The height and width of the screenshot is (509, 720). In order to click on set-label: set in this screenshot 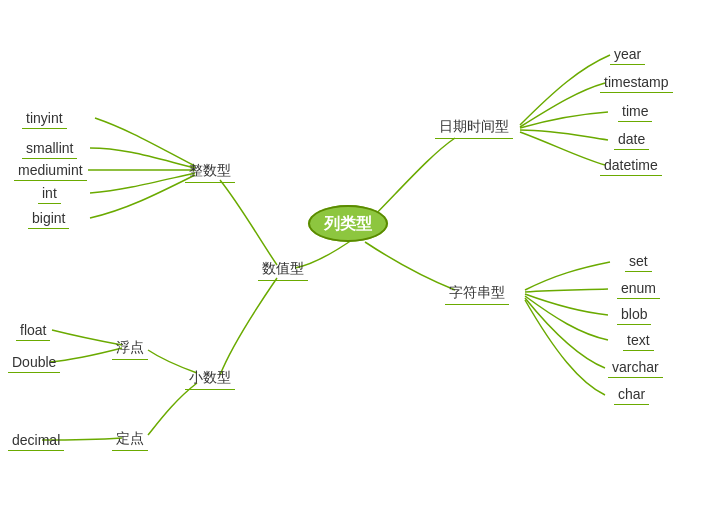, I will do `click(638, 262)`.